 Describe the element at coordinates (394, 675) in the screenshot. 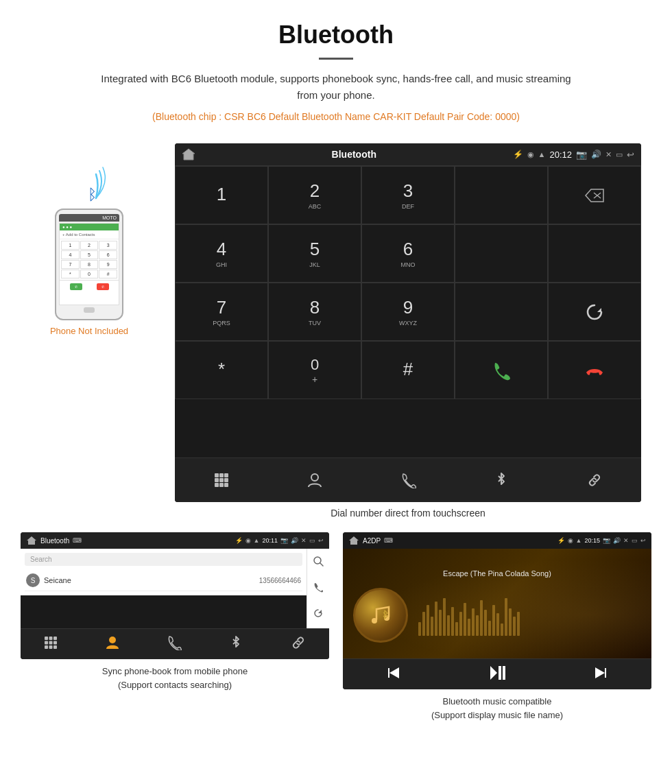

I see `prev-button` at that location.